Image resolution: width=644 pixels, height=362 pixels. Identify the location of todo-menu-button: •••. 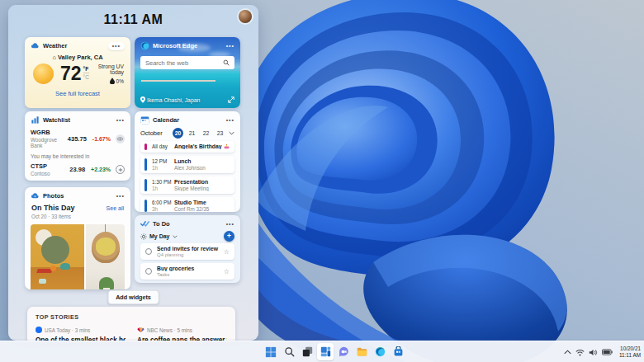
(230, 224).